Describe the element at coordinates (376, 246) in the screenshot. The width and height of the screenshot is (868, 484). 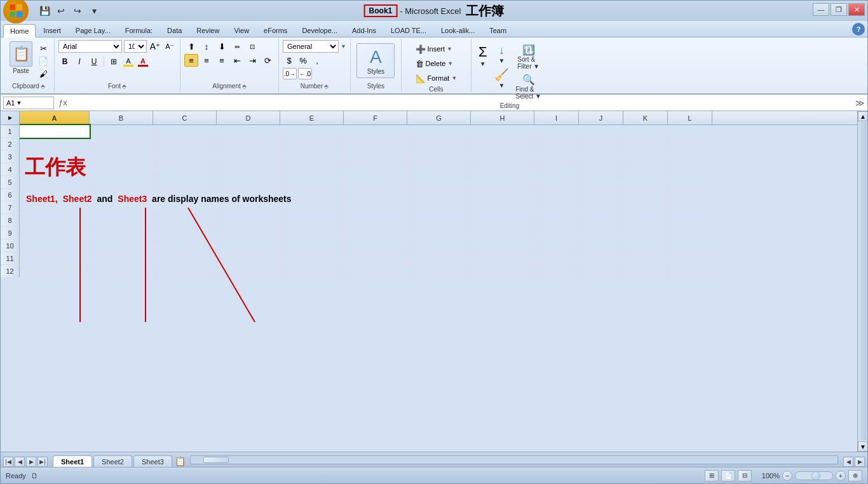
I see `cell-F10` at that location.